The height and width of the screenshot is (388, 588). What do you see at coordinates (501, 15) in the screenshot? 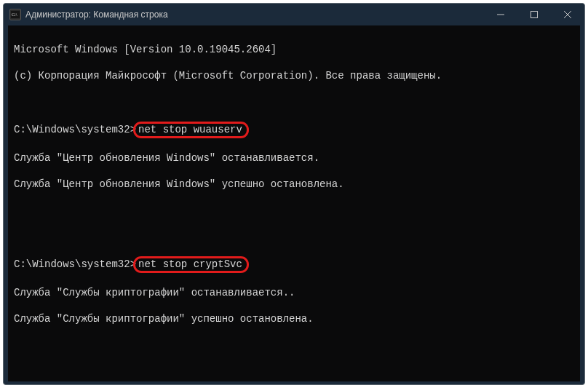
I see `minimize-button` at bounding box center [501, 15].